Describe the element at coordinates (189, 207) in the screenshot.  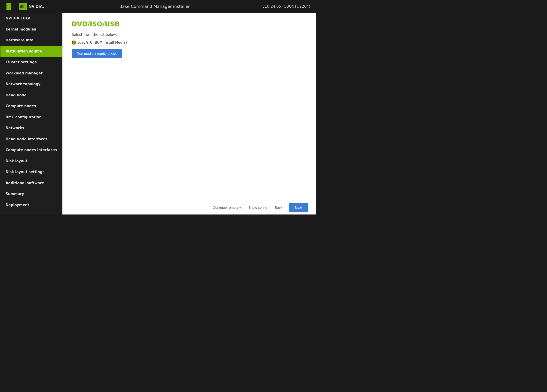
I see `footer: Continue remotely Show config Back Next` at that location.